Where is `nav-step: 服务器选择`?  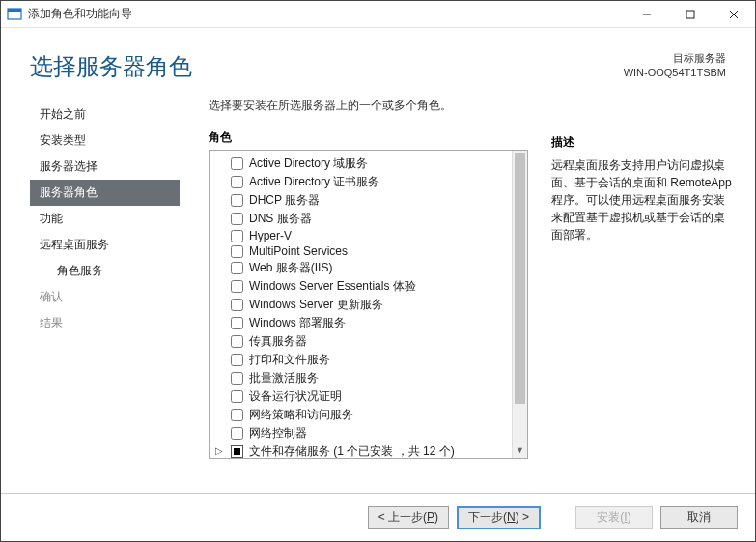 nav-step: 服务器选择 is located at coordinates (104, 166).